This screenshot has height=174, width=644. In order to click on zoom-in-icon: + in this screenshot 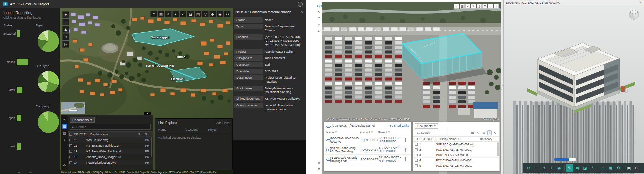, I will do `click(66, 15)`.